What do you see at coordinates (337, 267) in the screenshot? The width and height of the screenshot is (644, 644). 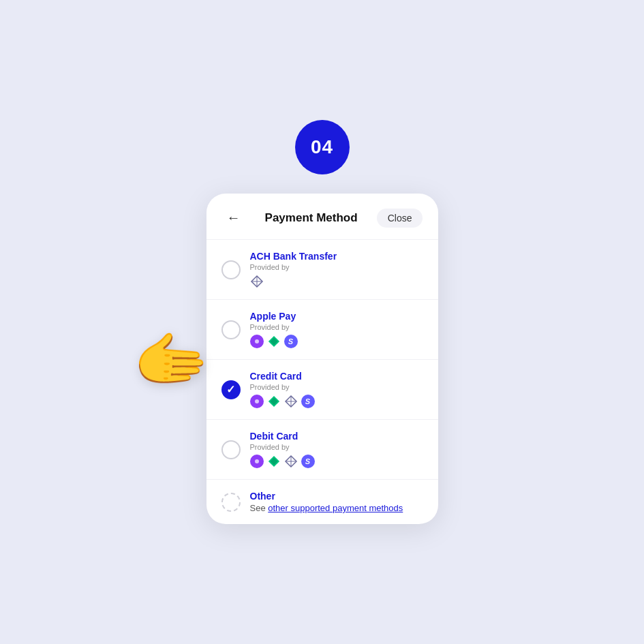 I see `provided-by-ach: Provided by` at bounding box center [337, 267].